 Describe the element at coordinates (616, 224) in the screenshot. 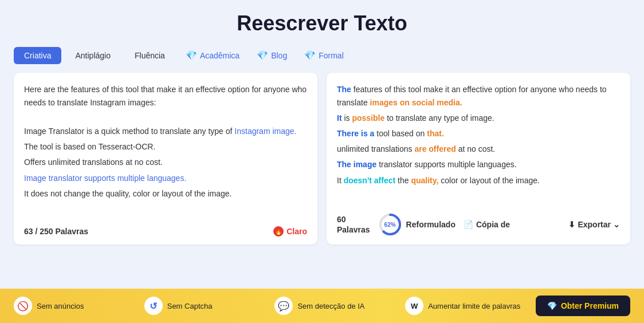

I see `chevron-down-icon: ⌄` at that location.